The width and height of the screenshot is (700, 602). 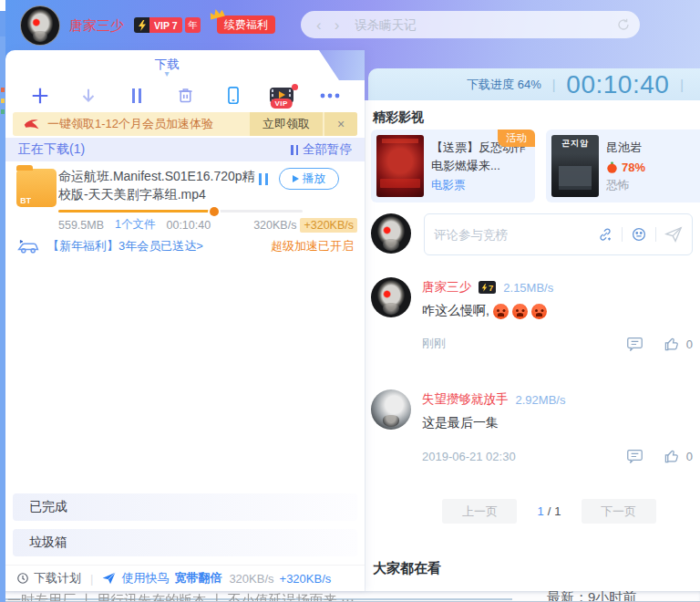 I want to click on comment-input, so click(x=516, y=235).